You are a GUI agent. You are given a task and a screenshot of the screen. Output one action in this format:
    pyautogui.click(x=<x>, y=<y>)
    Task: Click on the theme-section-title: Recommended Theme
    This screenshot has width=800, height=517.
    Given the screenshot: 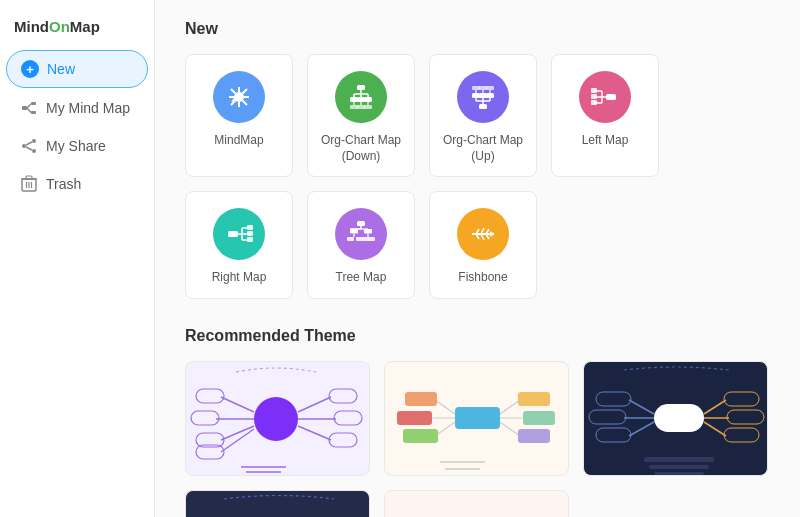 What is the action you would take?
    pyautogui.click(x=478, y=336)
    